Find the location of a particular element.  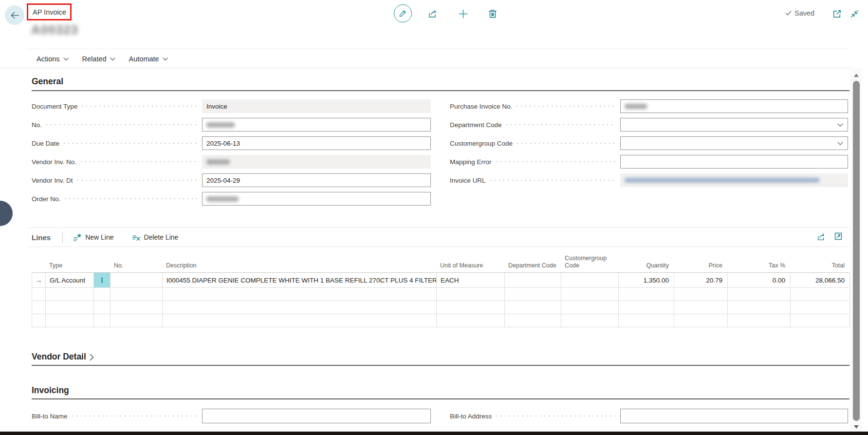

vertical-scrollbar is located at coordinates (856, 250).